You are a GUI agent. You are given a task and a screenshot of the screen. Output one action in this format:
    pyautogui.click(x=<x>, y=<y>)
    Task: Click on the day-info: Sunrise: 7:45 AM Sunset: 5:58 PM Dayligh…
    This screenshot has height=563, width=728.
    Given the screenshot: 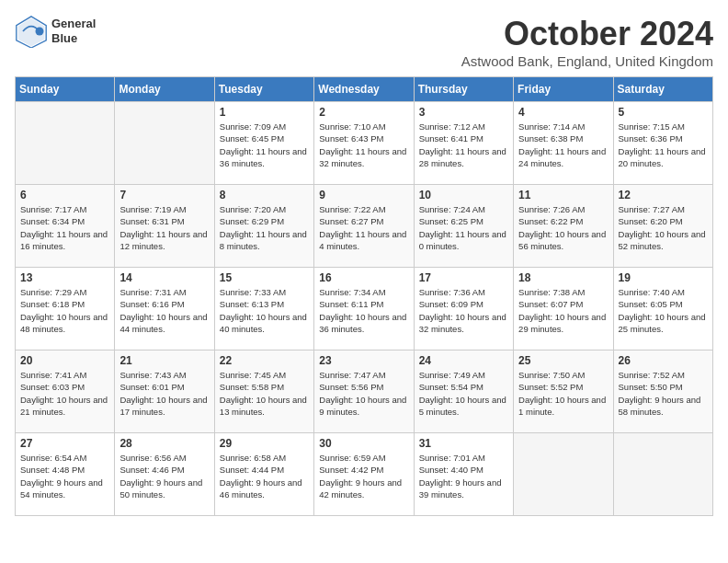 What is the action you would take?
    pyautogui.click(x=265, y=394)
    